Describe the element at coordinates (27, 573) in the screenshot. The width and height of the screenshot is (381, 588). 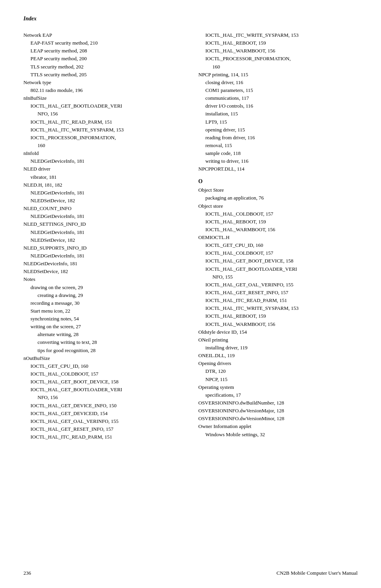
I see `page-number: 236` at that location.